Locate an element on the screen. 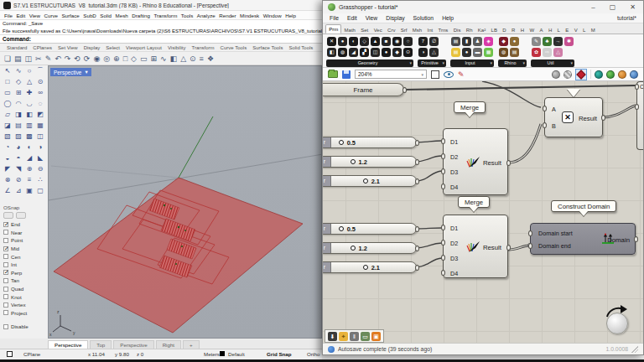  palette-group-label-geometry: Geometry is located at coordinates (370, 64).